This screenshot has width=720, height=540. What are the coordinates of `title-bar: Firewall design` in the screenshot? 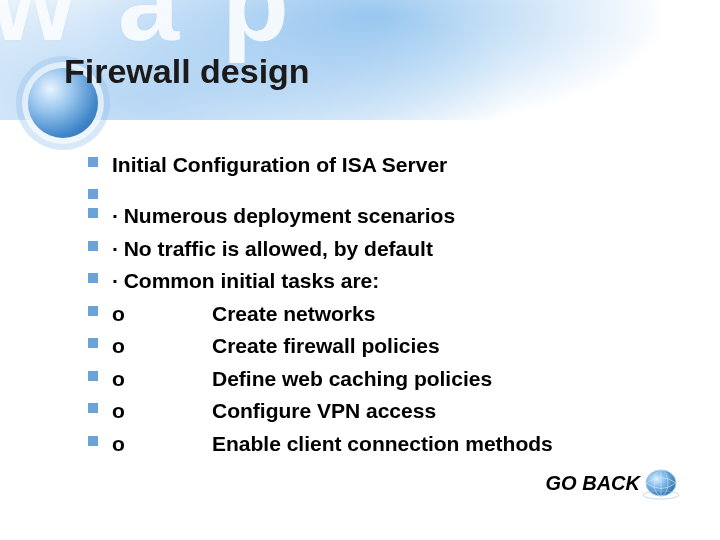 It's located at (372, 72).